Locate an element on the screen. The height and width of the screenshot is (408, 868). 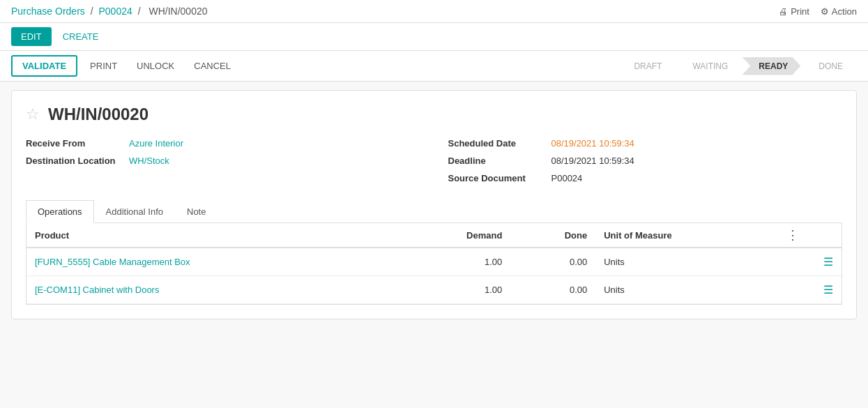
left-fields: Receive From Azure Interior Destination … is located at coordinates (223, 160).